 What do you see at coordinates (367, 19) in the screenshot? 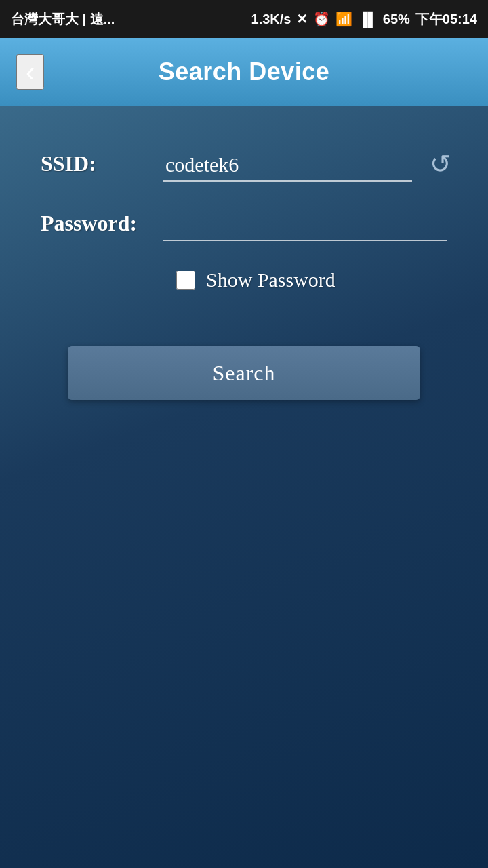
I see `network-icon: ▐▌` at bounding box center [367, 19].